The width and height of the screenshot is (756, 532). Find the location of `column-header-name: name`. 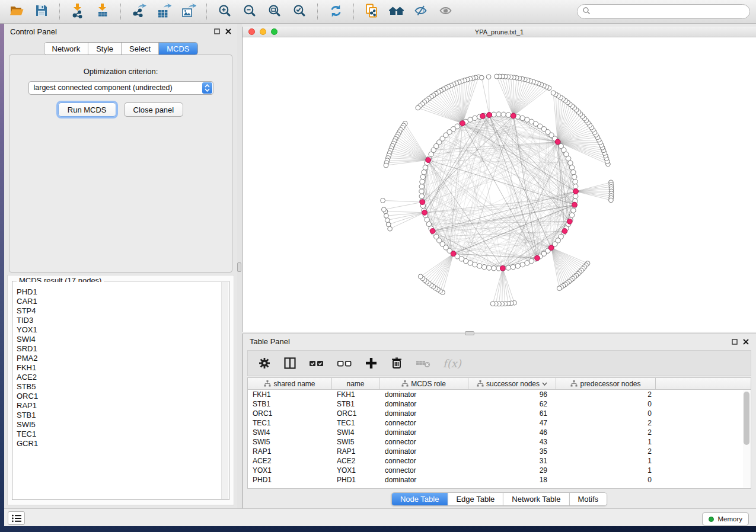

column-header-name: name is located at coordinates (356, 384).